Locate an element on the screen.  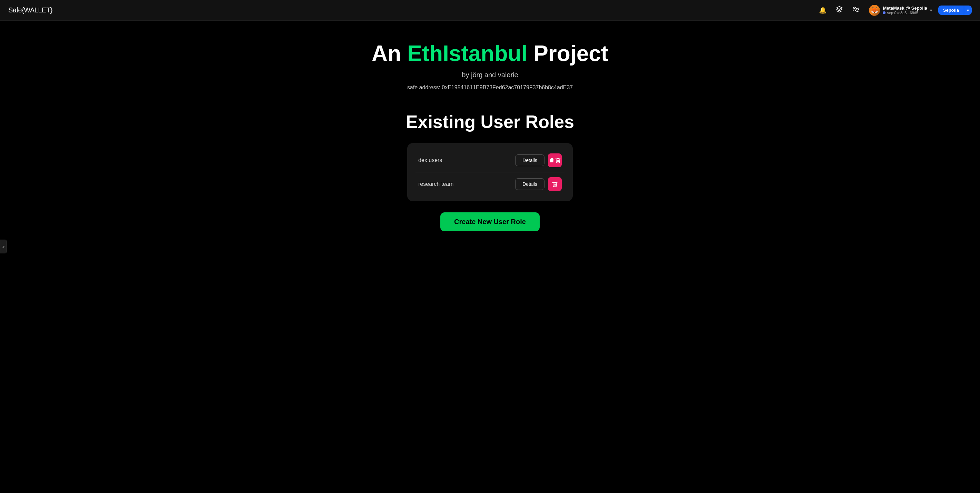
details-button-research-team: Details is located at coordinates (530, 184).